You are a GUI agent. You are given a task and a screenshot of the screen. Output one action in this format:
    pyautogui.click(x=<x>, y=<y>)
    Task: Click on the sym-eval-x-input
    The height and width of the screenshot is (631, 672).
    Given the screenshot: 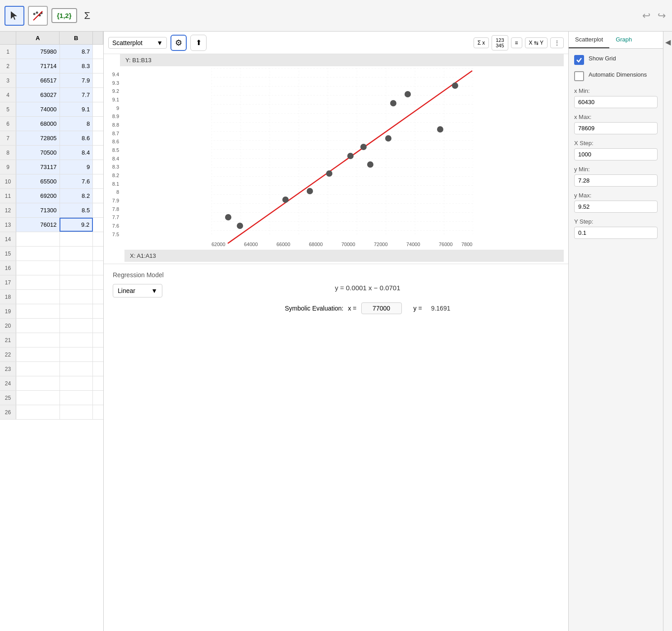 What is the action you would take?
    pyautogui.click(x=382, y=308)
    